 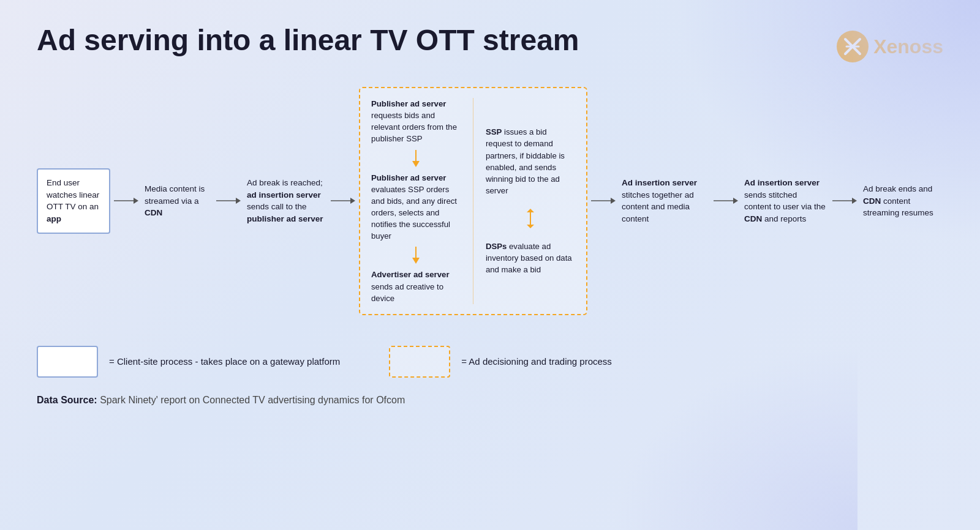 I want to click on publisher-chain-col: Publisher ad server requests bids and re…, so click(x=416, y=201).